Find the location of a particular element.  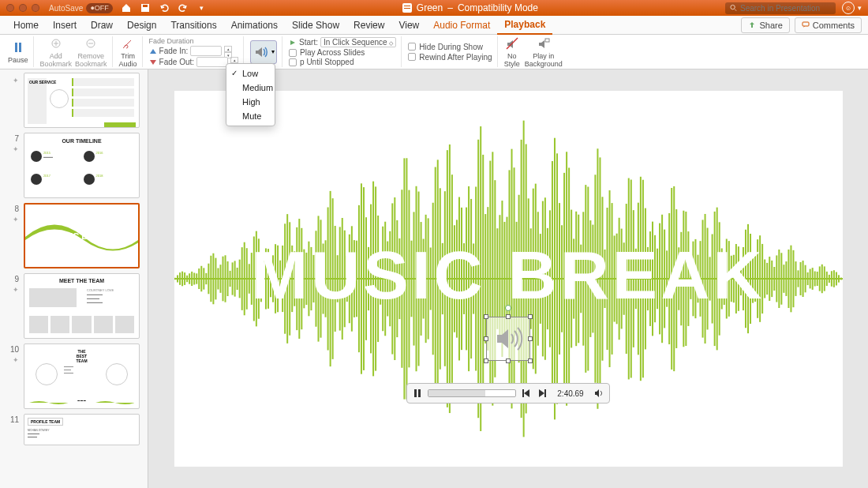

tab-home: Home is located at coordinates (26, 25).